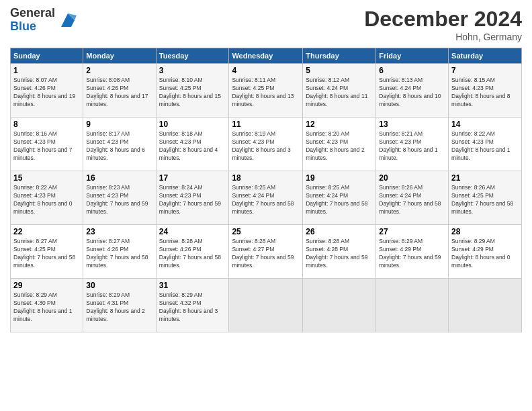 This screenshot has width=532, height=411. I want to click on day-number: 27, so click(412, 232).